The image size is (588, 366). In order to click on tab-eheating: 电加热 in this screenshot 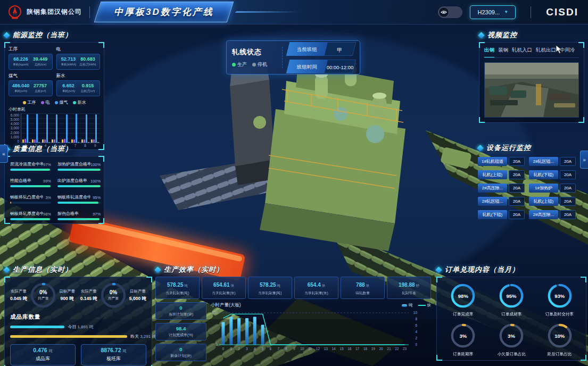, I will do `click(579, 51)`.